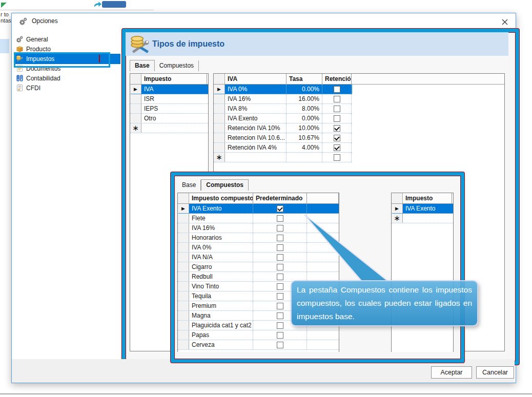 This screenshot has height=397, width=532. What do you see at coordinates (422, 209) in the screenshot?
I see `table-row: ▶ IVA Exento` at bounding box center [422, 209].